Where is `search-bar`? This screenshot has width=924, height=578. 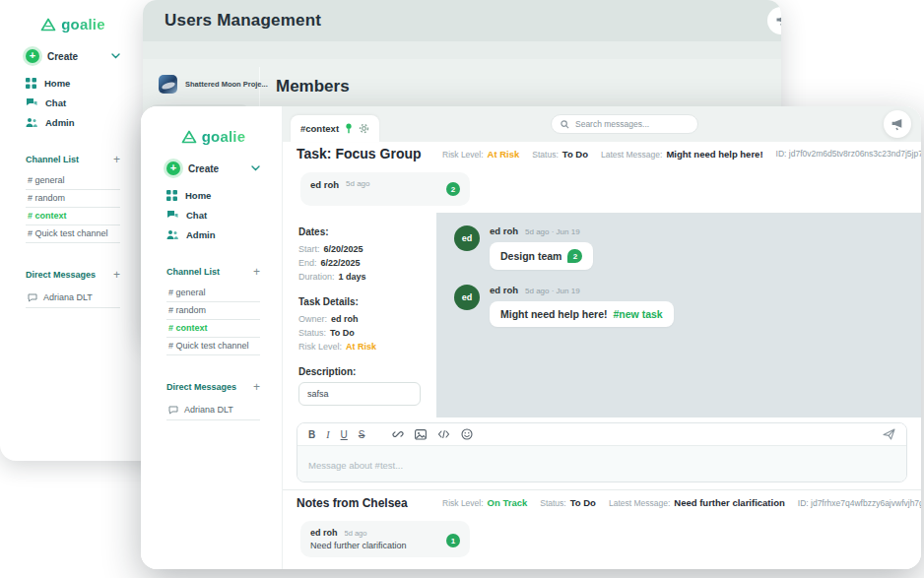 search-bar is located at coordinates (625, 124).